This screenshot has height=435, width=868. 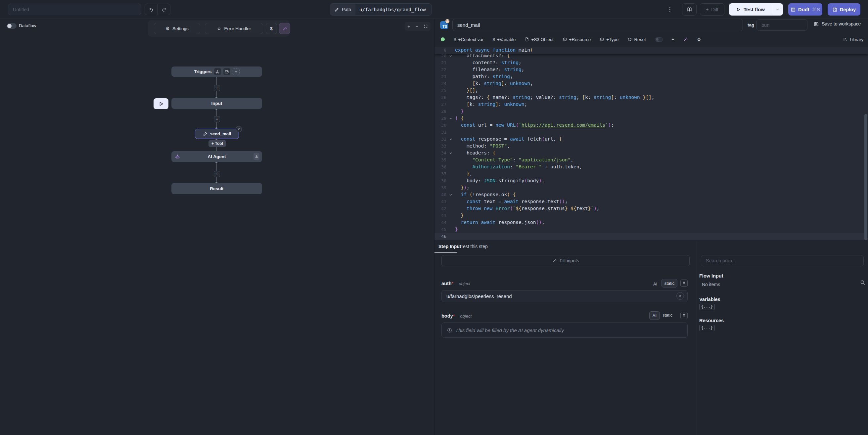 What do you see at coordinates (707, 307) in the screenshot?
I see `variables-object-chip: {...}` at bounding box center [707, 307].